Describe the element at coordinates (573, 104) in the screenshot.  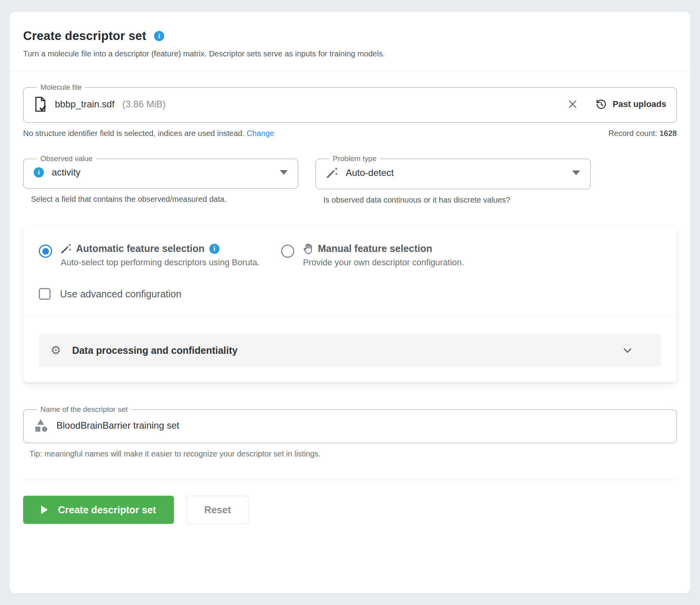
I see `clear-file-icon` at that location.